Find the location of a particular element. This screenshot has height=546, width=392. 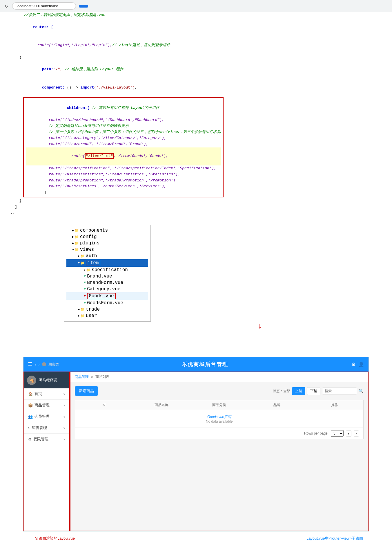

chevron-item: ▼ is located at coordinates (79, 263).